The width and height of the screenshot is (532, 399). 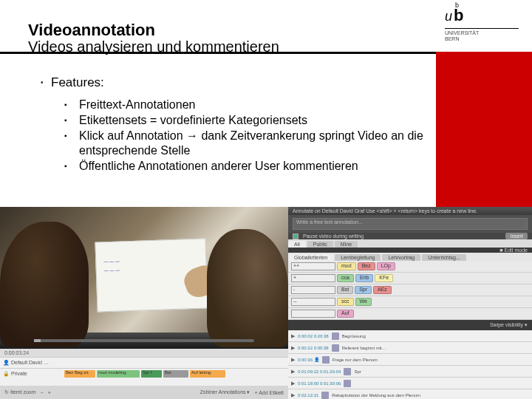 I want to click on annotation-filter: Zshiner Annotations ▾, so click(x=225, y=392).